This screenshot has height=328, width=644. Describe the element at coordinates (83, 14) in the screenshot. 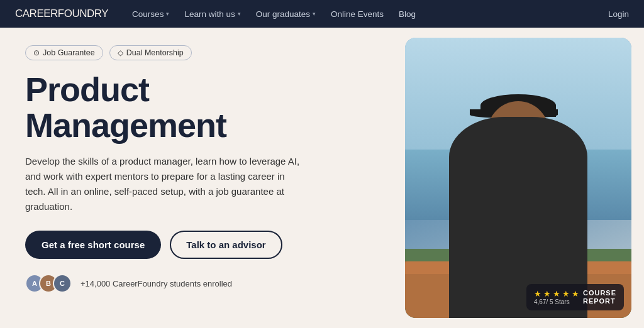

I see `logo-light: FOUNDRY` at that location.